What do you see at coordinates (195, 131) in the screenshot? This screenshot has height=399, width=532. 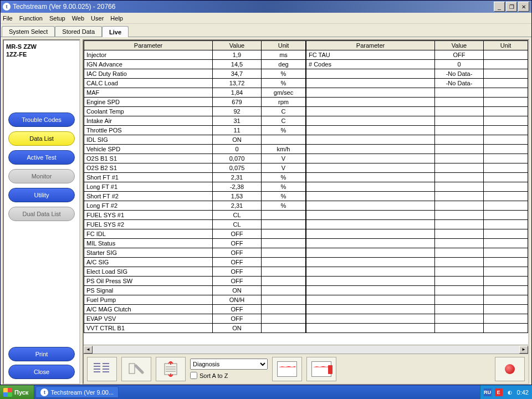 I see `table-row: Throttle POS11%` at bounding box center [195, 131].